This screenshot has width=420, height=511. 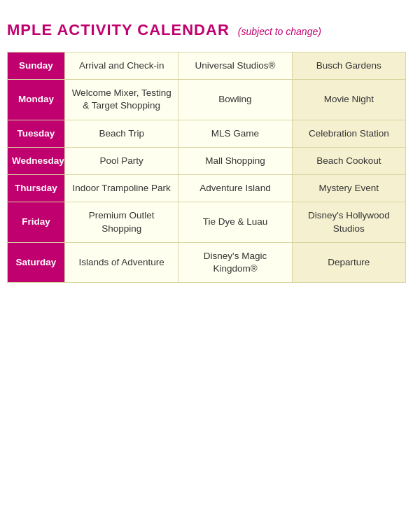 What do you see at coordinates (207, 161) in the screenshot?
I see `table-row: WednesdayPool PartyMall ShoppingBeach Co…` at bounding box center [207, 161].